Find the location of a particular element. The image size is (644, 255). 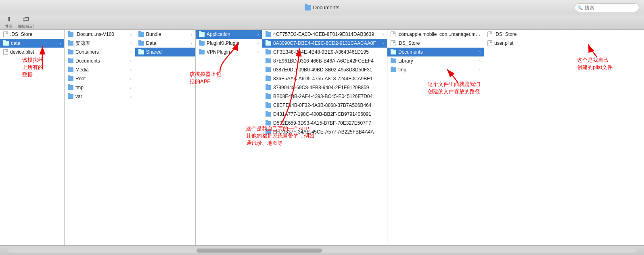

list-item: Bundle› is located at coordinates (165, 34).